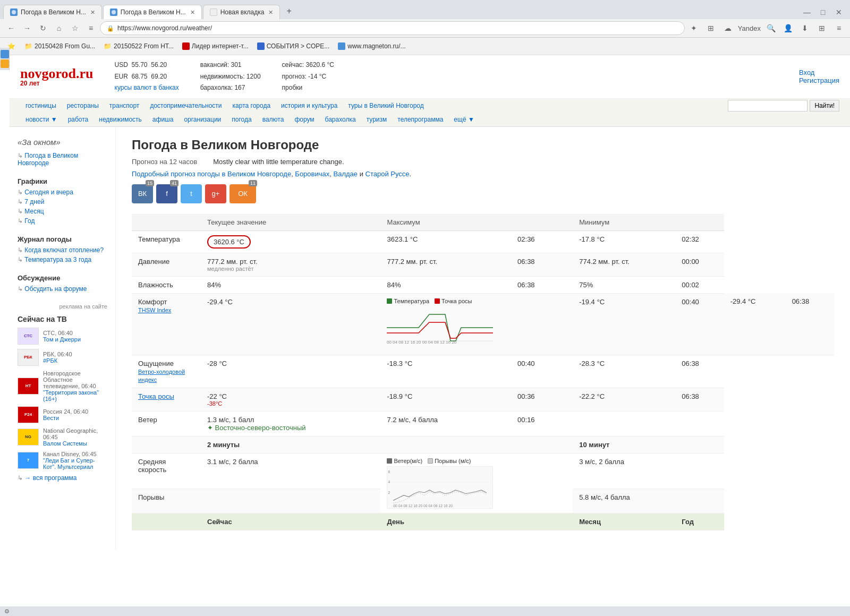 The image size is (850, 616). Describe the element at coordinates (28, 415) in the screenshot. I see `tv-logo-russia: Р24` at that location.